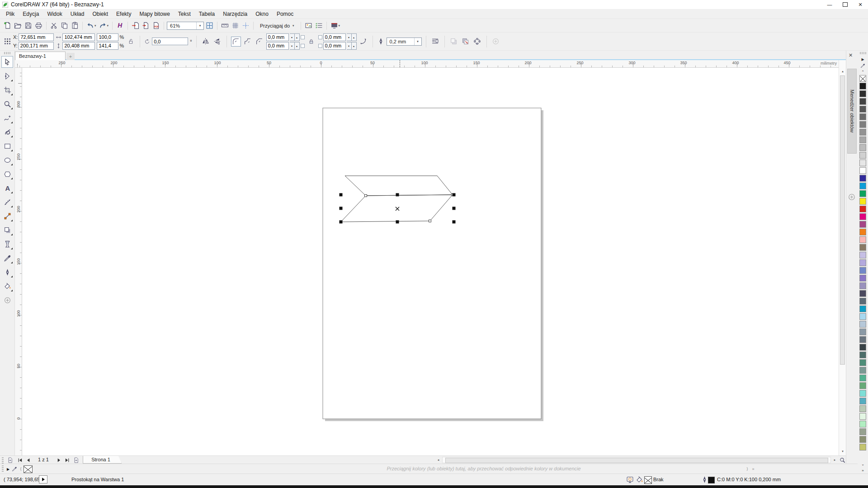  Describe the element at coordinates (277, 26) in the screenshot. I see `snap-to-dropdown: Przyciągaj do ▾` at that location.